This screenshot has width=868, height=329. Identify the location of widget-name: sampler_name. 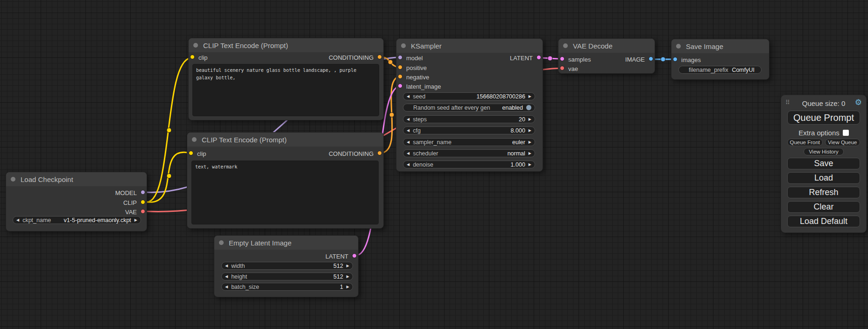
(462, 142).